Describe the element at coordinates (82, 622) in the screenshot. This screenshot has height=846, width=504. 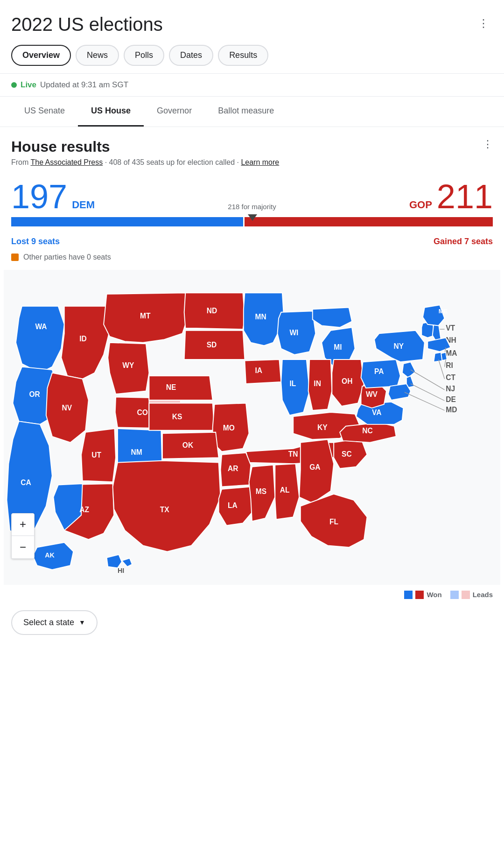
I see `chevron-down-icon: ▼` at that location.